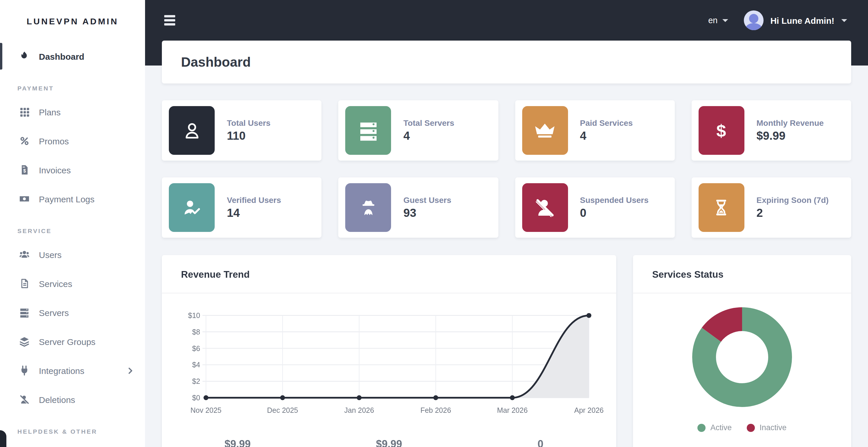 This screenshot has height=447, width=868. What do you see at coordinates (753, 19) in the screenshot?
I see `person-avatar` at bounding box center [753, 19].